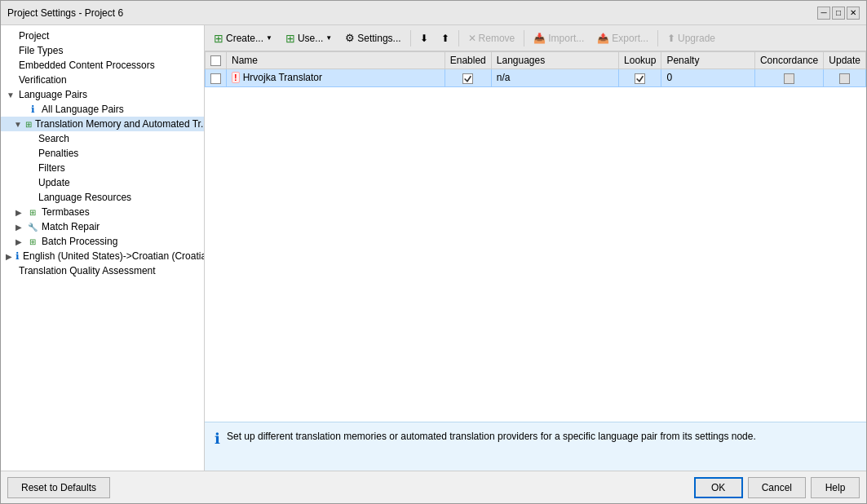 This screenshot has height=504, width=867. What do you see at coordinates (215, 78) in the screenshot?
I see `row-checkbox` at bounding box center [215, 78].